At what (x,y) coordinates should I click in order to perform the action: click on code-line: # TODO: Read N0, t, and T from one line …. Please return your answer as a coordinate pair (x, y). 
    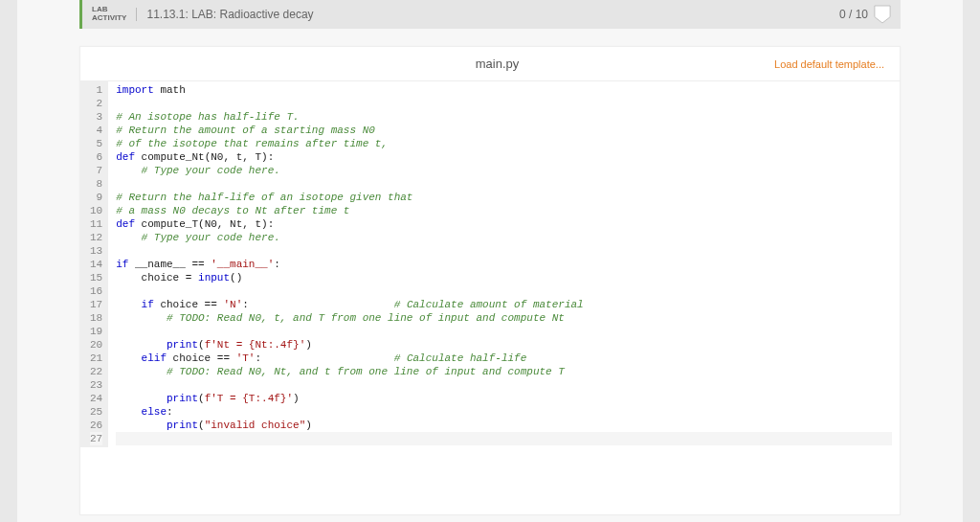
    Looking at the image, I should click on (503, 318).